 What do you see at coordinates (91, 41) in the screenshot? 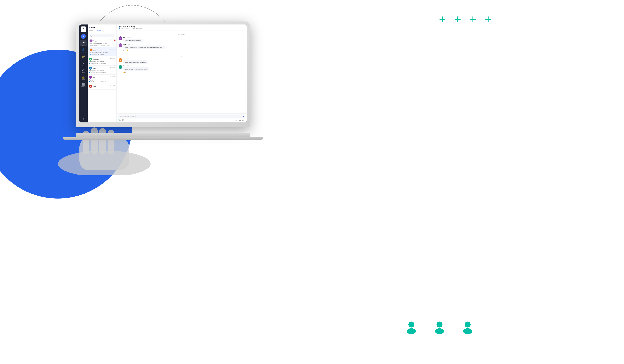
I see `avatar-peggy: P` at bounding box center [91, 41].